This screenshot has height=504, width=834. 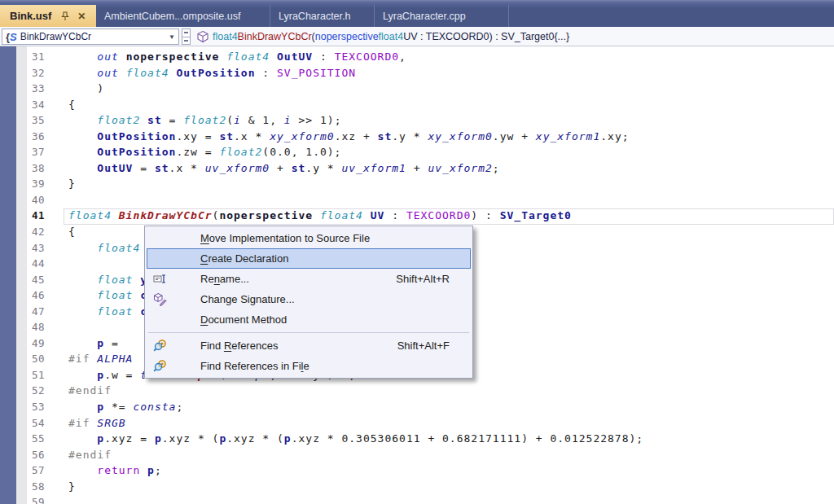 What do you see at coordinates (417, 137) in the screenshot?
I see `code-line: 36 OutPosition.xy = st.x * xy_xform0.xz …` at bounding box center [417, 137].